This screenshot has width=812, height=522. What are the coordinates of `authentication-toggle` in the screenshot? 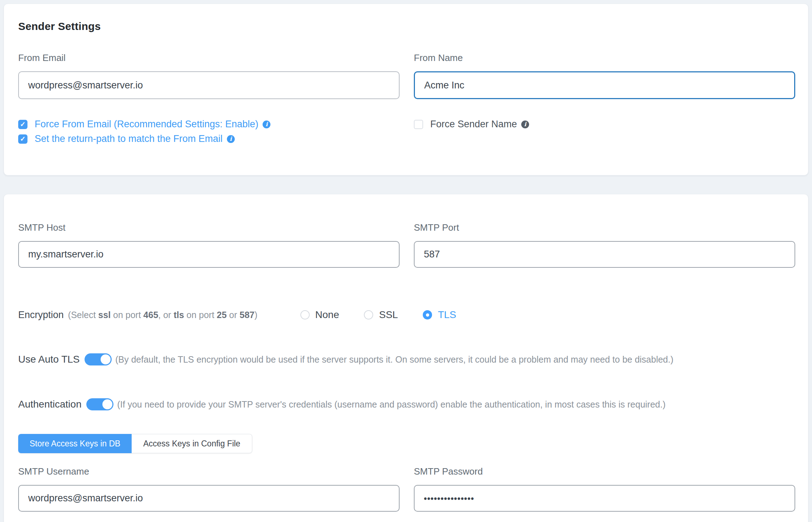 It's located at (100, 404).